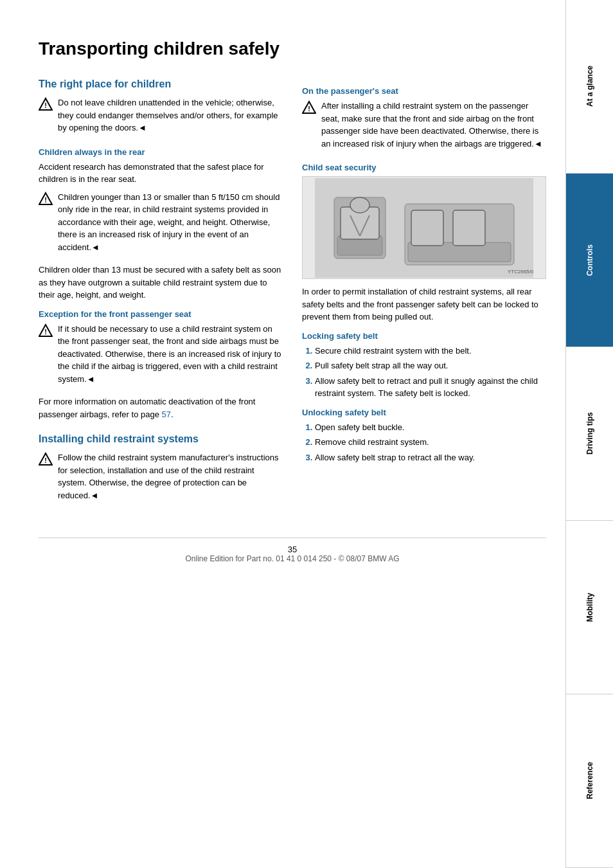  What do you see at coordinates (166, 414) in the screenshot?
I see `page-link-57: 57` at bounding box center [166, 414].